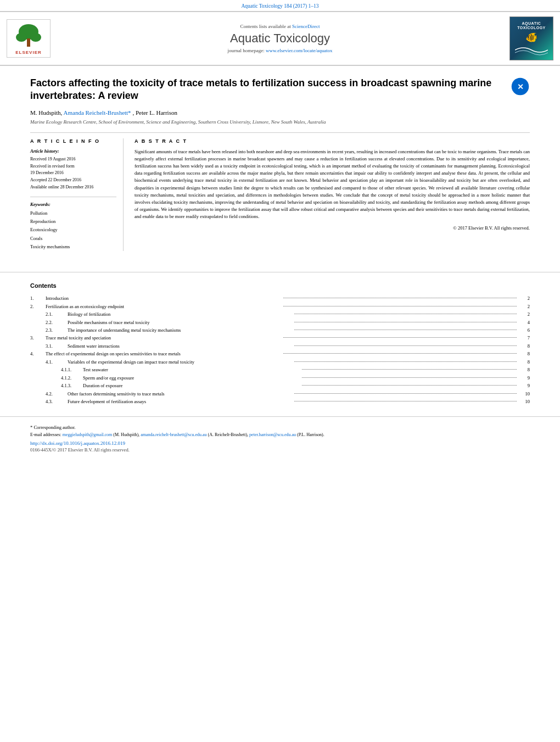 The width and height of the screenshot is (560, 742). What do you see at coordinates (524, 394) in the screenshot?
I see `toc-page: 10` at bounding box center [524, 394].